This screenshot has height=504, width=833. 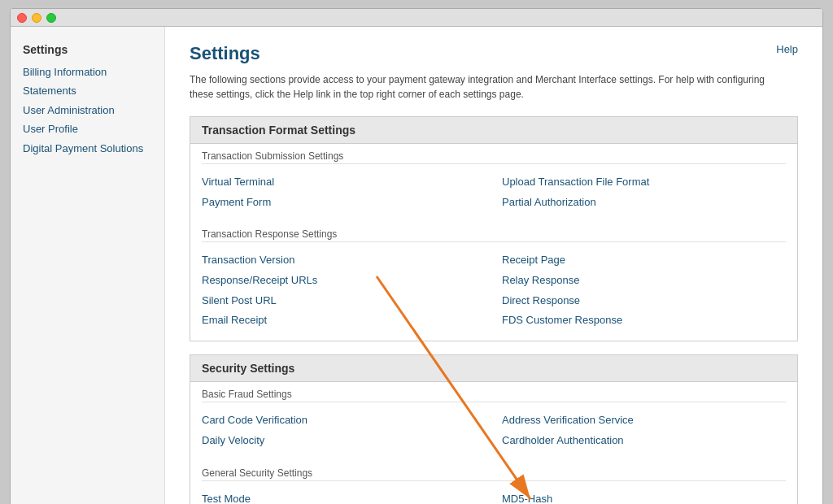 What do you see at coordinates (482, 87) in the screenshot?
I see `page-description: The following sections provide access to…` at bounding box center [482, 87].